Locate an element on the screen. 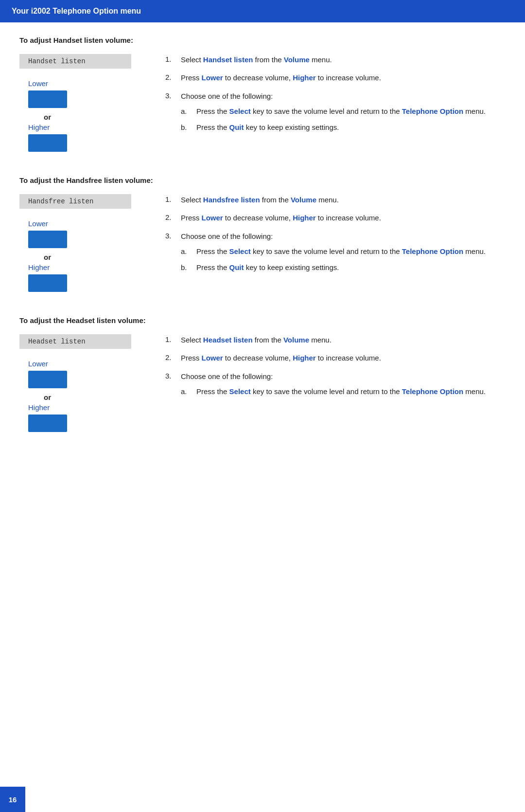 Image resolution: width=525 pixels, height=812 pixels. handsfree-substep-b: b. Press the Quit key to keep existing s… is located at coordinates (333, 268).